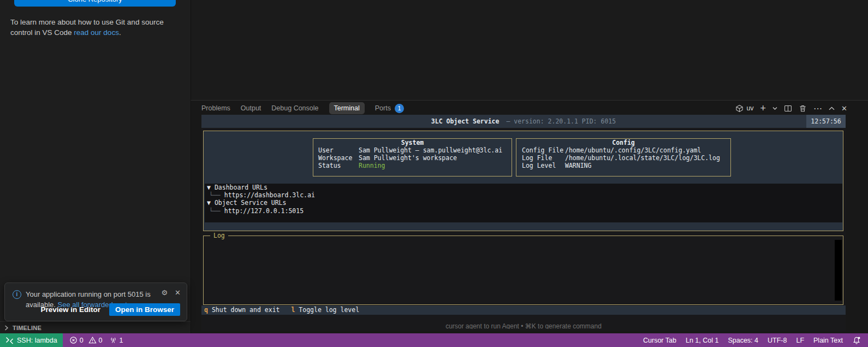 The image size is (868, 347). What do you see at coordinates (32, 340) in the screenshot?
I see `remote-indicator: SSH: lambda` at bounding box center [32, 340].